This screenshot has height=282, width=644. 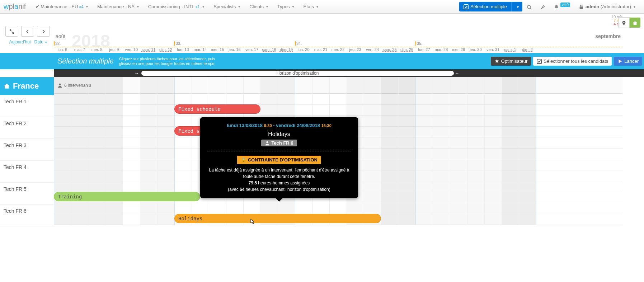 What do you see at coordinates (338, 85) in the screenshot?
I see `group-info-row: 6 intervenants` at bounding box center [338, 85].